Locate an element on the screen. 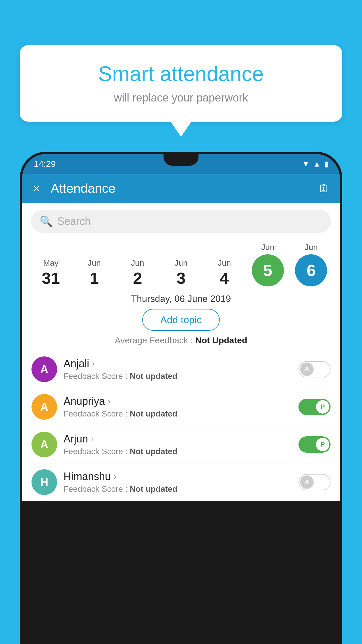 The width and height of the screenshot is (362, 644). status-icons: ▼ ▲ ▮ is located at coordinates (315, 164).